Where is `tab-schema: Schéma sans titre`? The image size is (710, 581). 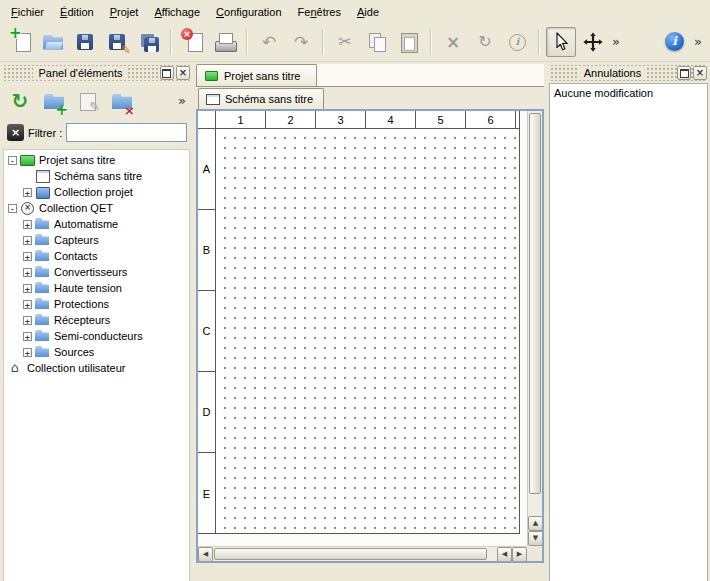
tab-schema: Schéma sans titre is located at coordinates (261, 98).